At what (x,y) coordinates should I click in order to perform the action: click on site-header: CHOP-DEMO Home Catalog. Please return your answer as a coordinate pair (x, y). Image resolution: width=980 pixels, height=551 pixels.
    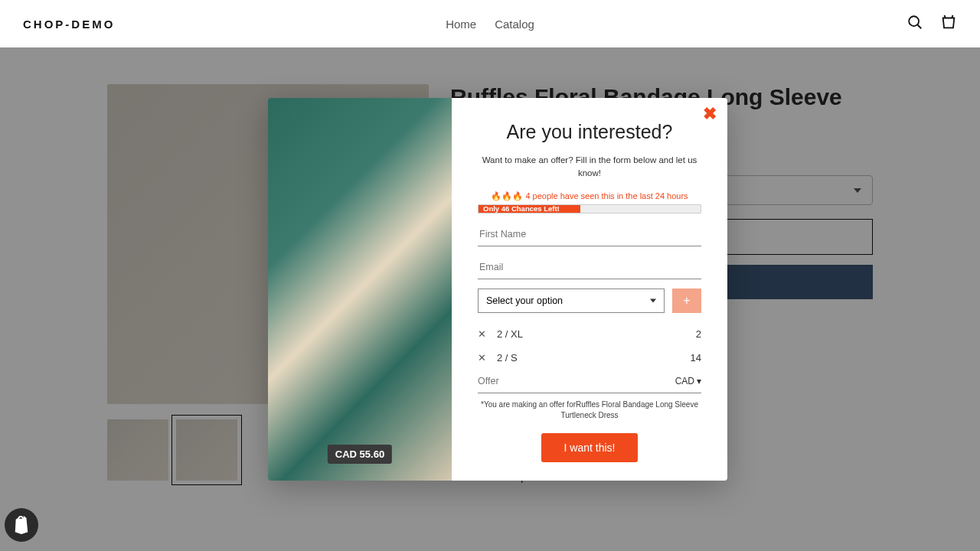
    Looking at the image, I should click on (490, 24).